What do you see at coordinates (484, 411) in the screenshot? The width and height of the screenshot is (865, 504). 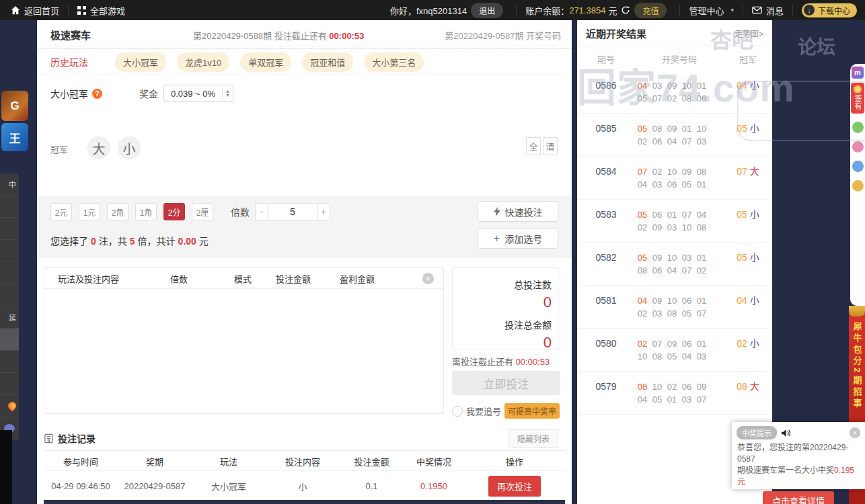 I see `chase-label: 我要追号` at bounding box center [484, 411].